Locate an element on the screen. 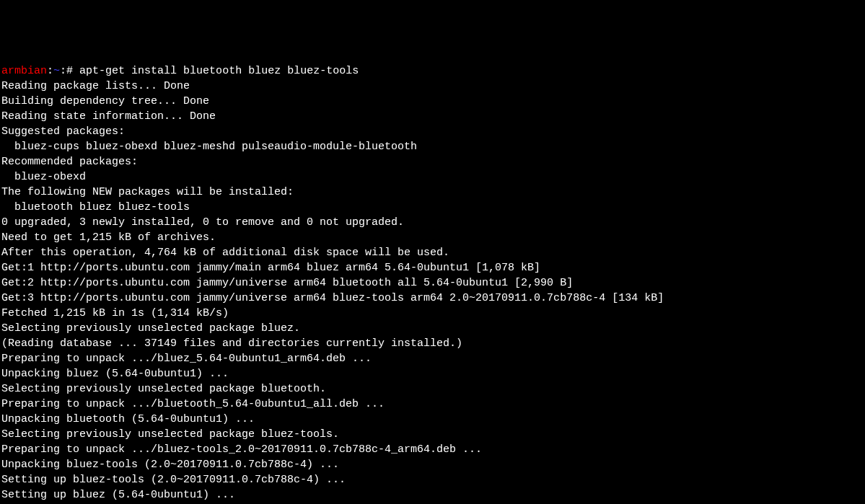 Image resolution: width=865 pixels, height=504 pixels. prompt-host: armbian is located at coordinates (25, 71).